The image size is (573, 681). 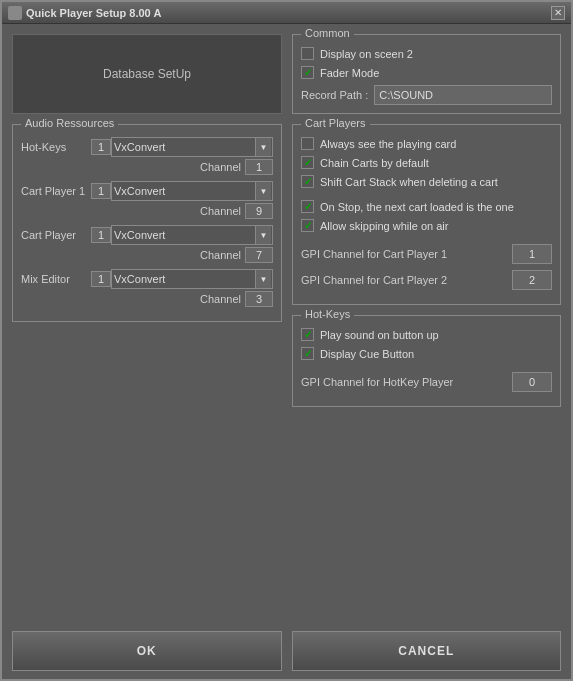 I want to click on audio-resources-title: Audio Ressources, so click(x=70, y=123).